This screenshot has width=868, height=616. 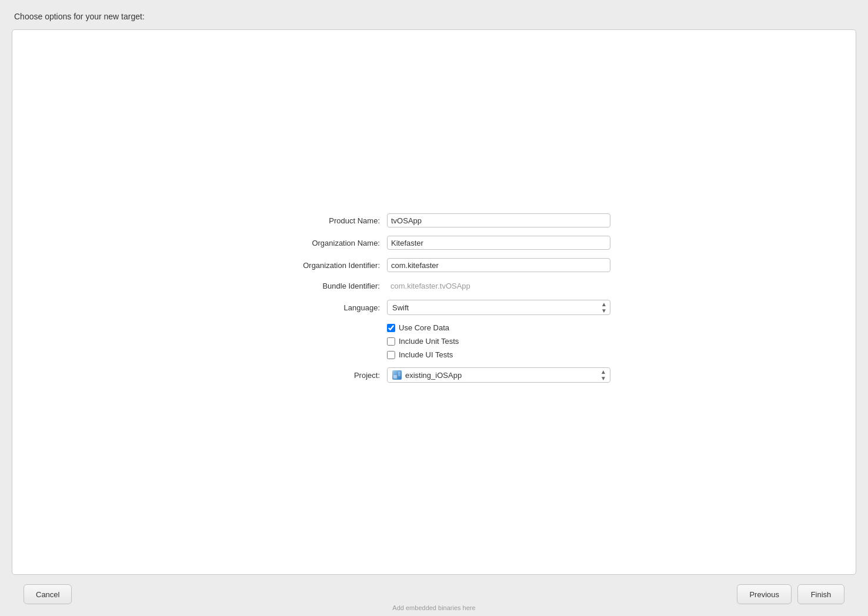 I want to click on org-name-row: Organization Name:, so click(x=434, y=243).